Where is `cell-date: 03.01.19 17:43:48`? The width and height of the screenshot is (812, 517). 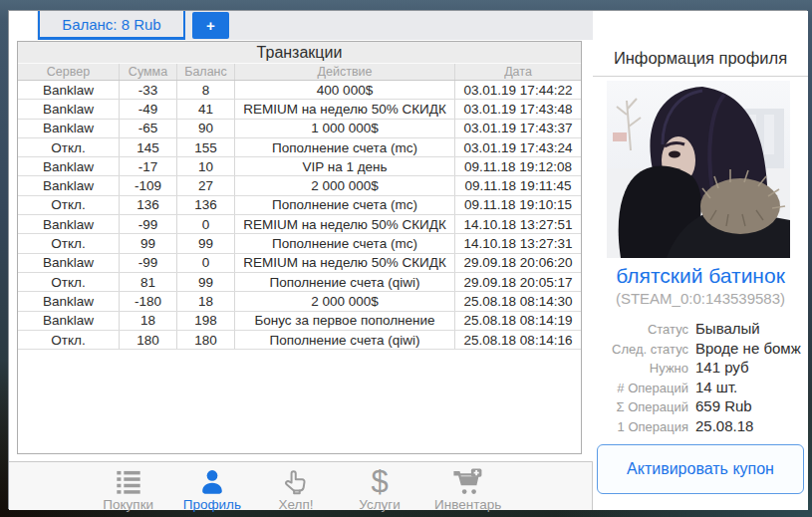 cell-date: 03.01.19 17:43:48 is located at coordinates (518, 109).